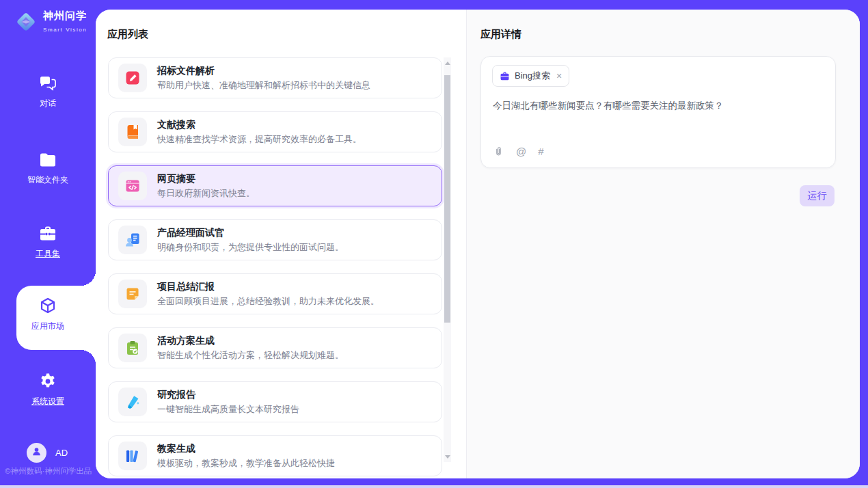  I want to click on app-card-research-report: 研究报告一键智能生成高质量长文本研究报告, so click(275, 402).